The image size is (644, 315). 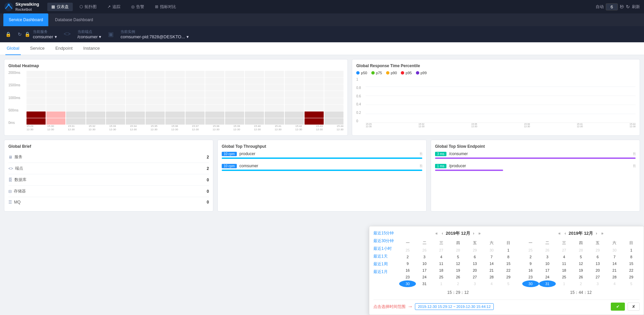 I want to click on brief-count-service: 2, so click(x=208, y=157).